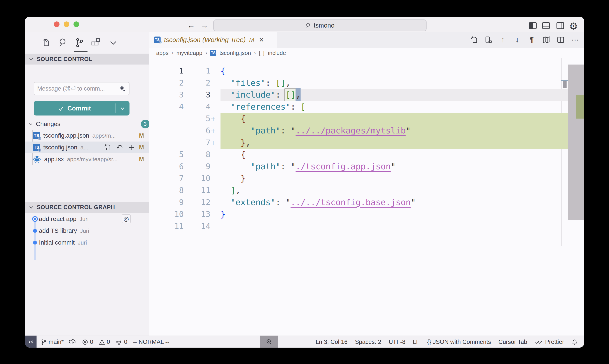  I want to click on forward-button: →, so click(205, 26).